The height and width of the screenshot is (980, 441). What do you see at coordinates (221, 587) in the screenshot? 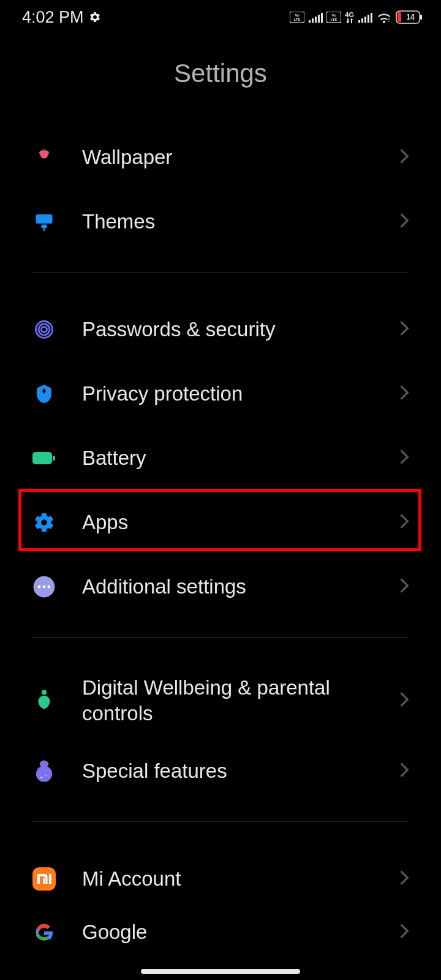
I see `settings-item-additional-settings: Additional settings` at bounding box center [221, 587].